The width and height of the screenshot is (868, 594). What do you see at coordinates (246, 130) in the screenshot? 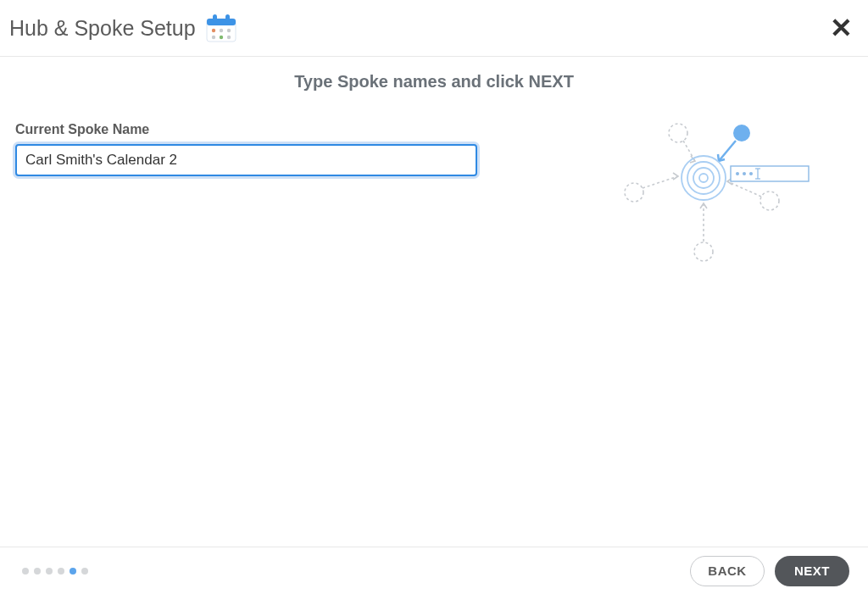
I see `current-spoke-label: Current Spoke Name` at bounding box center [246, 130].